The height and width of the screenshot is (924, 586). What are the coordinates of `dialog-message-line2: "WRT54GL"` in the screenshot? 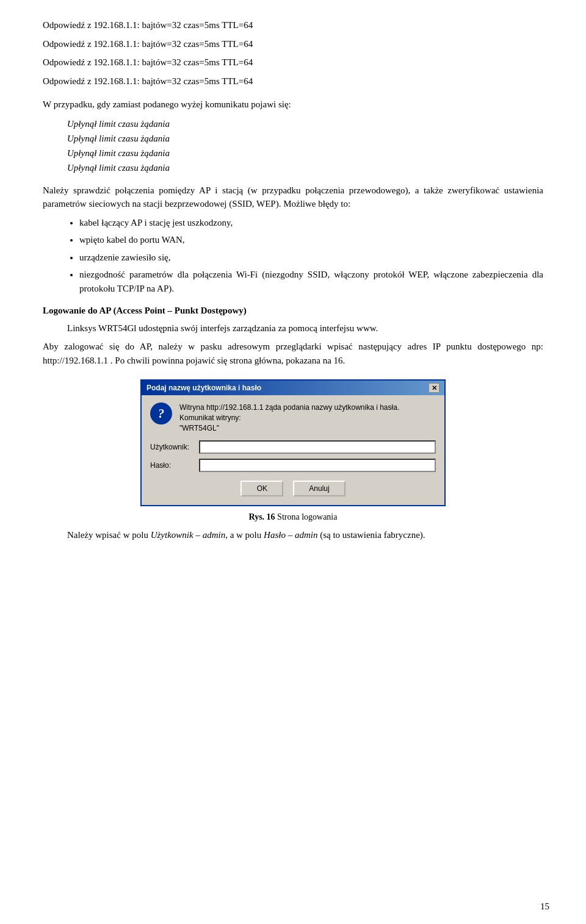 It's located at (308, 428).